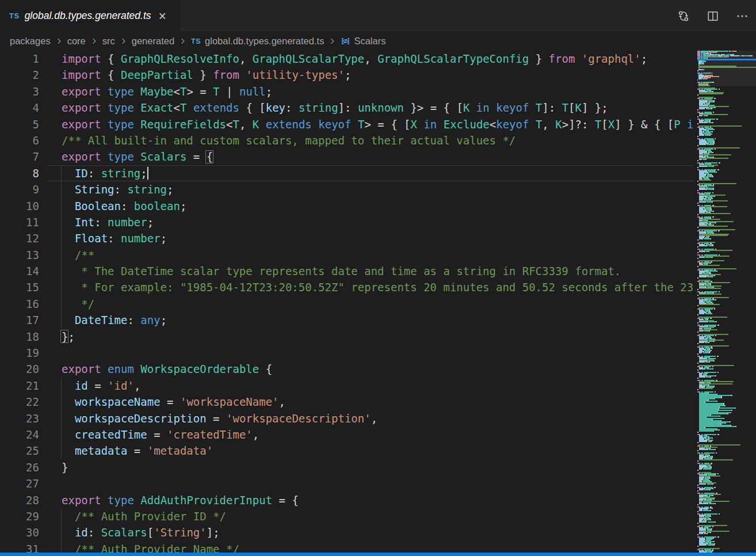 The height and width of the screenshot is (556, 756). What do you see at coordinates (377, 108) in the screenshot?
I see `code-line: export type Exact<T extends { [key: stri…` at bounding box center [377, 108].